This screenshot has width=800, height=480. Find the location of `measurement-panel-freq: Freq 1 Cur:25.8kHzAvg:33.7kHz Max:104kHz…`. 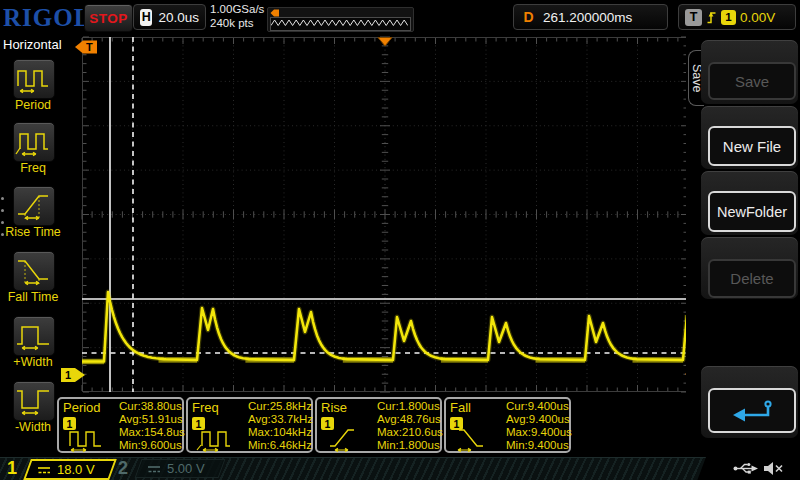

measurement-panel-freq: Freq 1 Cur:25.8kHzAvg:33.7kHz Max:104kHz… is located at coordinates (250, 425).